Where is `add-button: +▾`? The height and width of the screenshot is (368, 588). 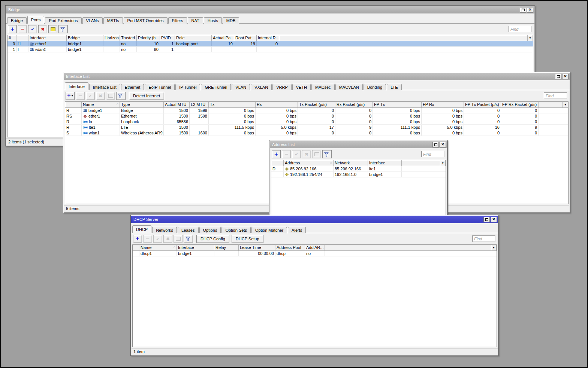
add-button: +▾ is located at coordinates (70, 96).